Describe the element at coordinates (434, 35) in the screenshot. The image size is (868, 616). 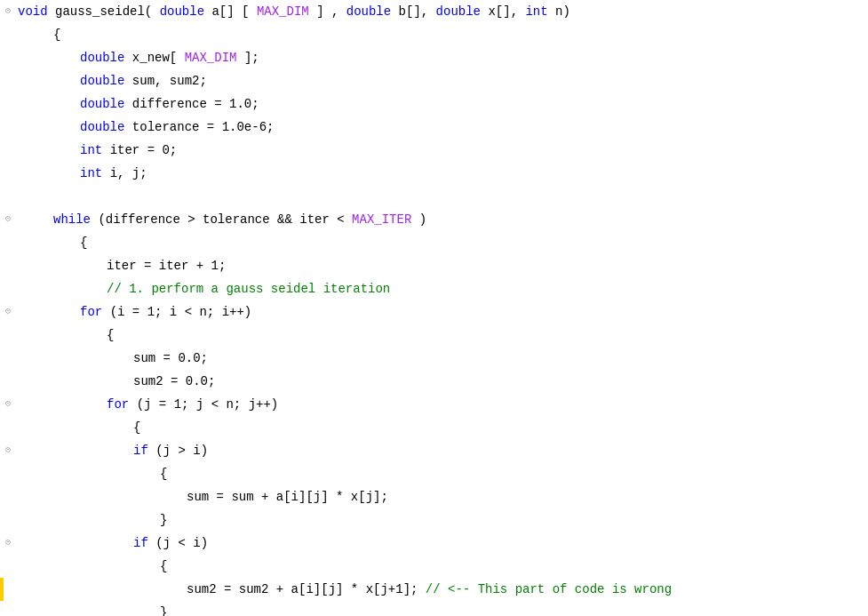
I see `code-line-2: {` at that location.